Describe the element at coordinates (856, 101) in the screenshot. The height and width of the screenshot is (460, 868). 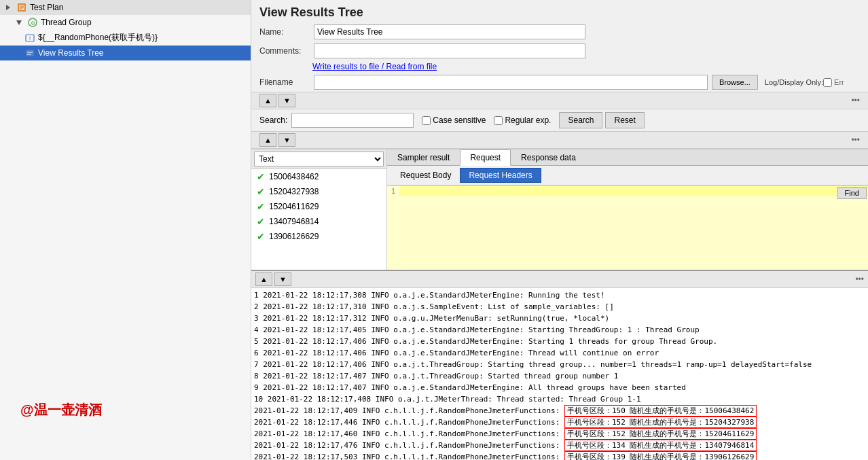
I see `toolbar-dots-1: •••` at that location.